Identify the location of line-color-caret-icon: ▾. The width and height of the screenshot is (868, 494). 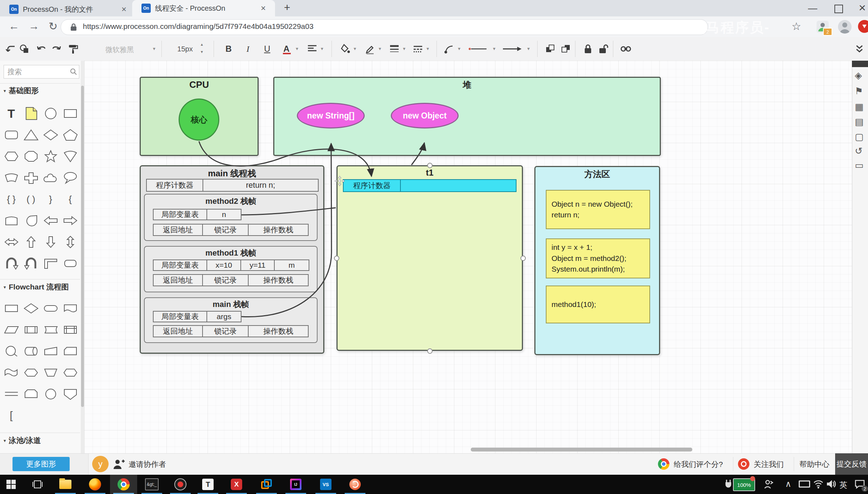
(380, 49).